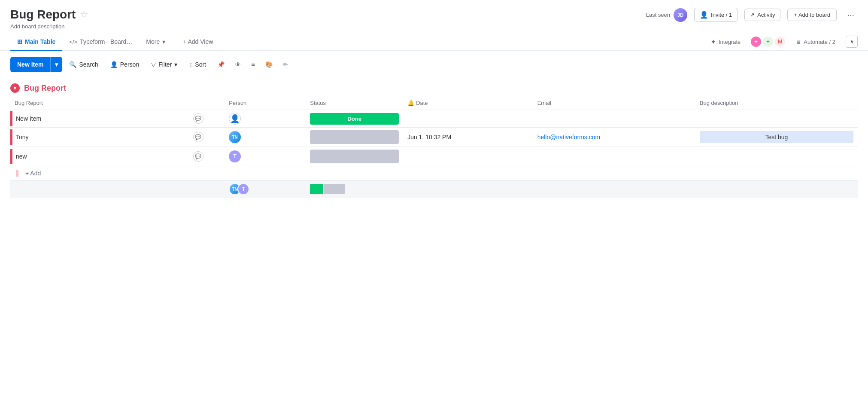 This screenshot has width=868, height=404. What do you see at coordinates (265, 103) in the screenshot?
I see `col-header-person: Person` at bounding box center [265, 103].